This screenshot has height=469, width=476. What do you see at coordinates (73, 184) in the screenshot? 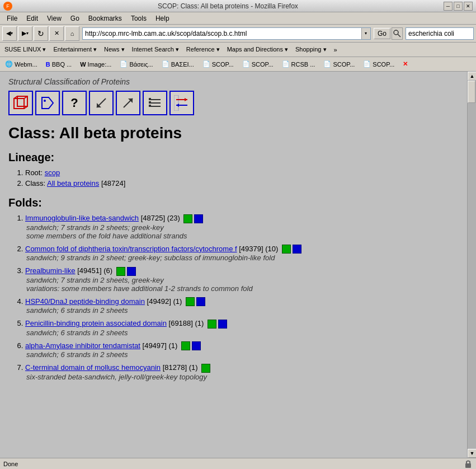
I see `lineage-class-link: All beta proteins` at bounding box center [73, 184].